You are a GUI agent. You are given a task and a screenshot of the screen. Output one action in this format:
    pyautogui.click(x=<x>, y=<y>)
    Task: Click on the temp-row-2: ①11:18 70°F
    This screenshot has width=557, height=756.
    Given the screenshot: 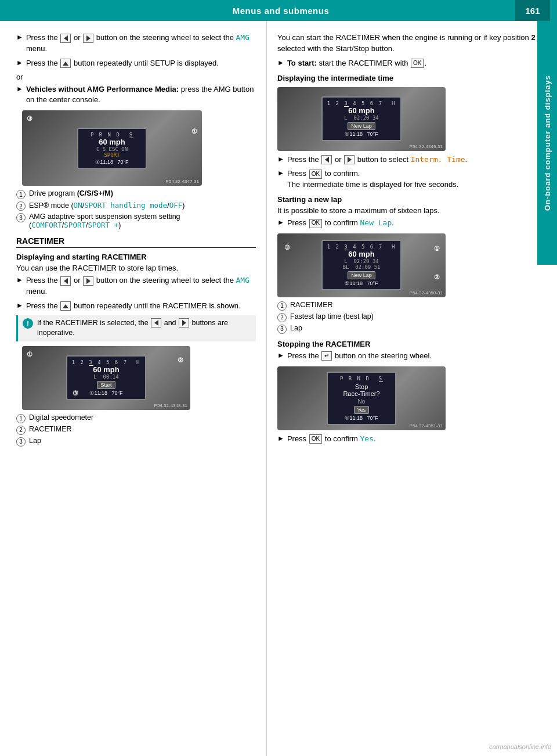 What is the action you would take?
    pyautogui.click(x=107, y=393)
    